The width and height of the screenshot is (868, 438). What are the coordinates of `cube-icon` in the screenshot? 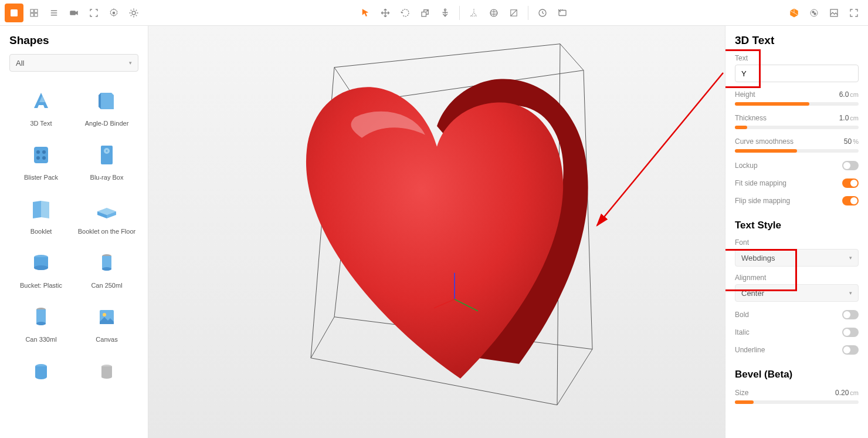 It's located at (794, 13).